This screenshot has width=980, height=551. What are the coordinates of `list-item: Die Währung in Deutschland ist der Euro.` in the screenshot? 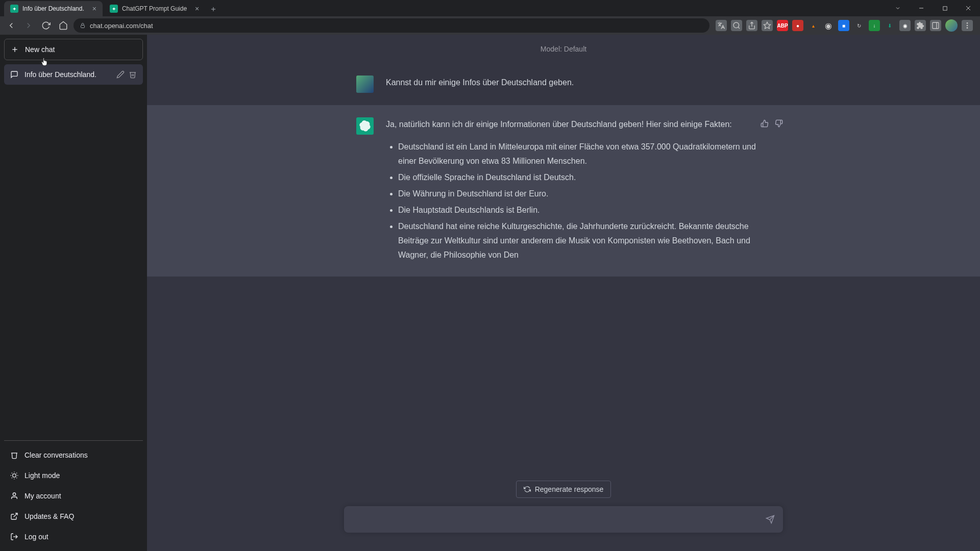 It's located at (584, 194).